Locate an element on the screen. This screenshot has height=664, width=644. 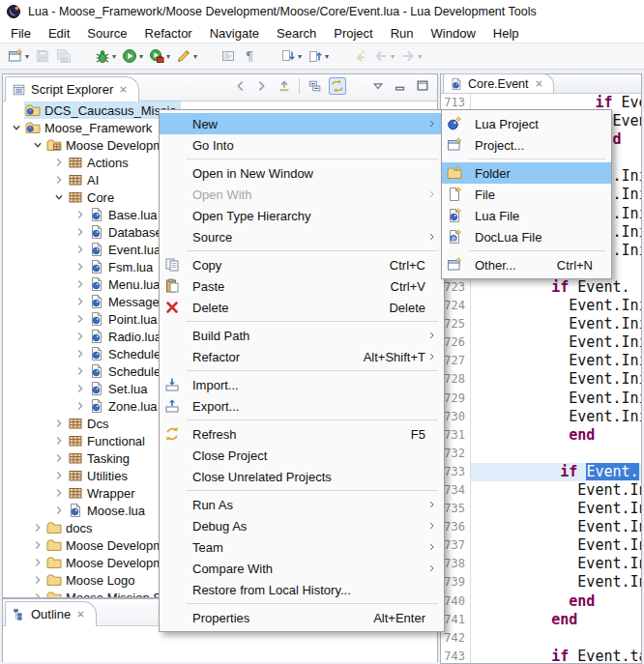
tree-item-content: Set.lua is located at coordinates (120, 389).